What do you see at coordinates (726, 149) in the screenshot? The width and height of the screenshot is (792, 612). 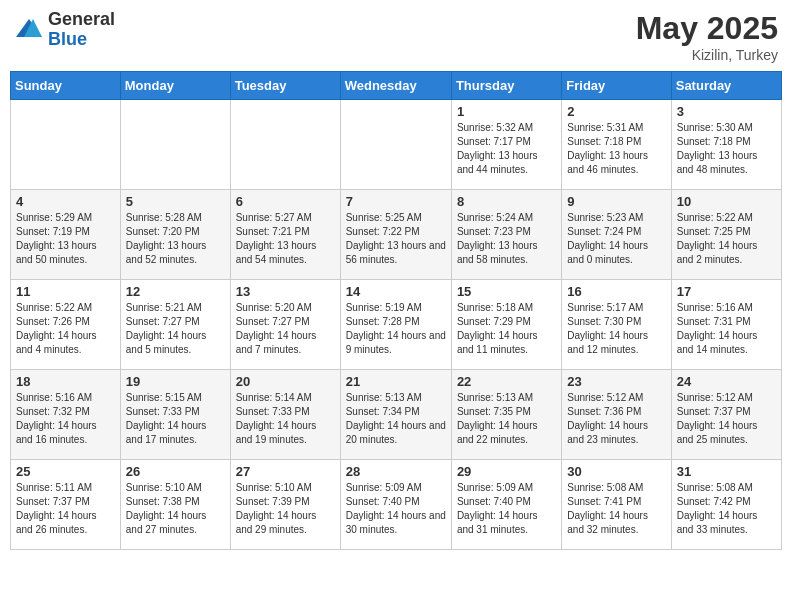 I see `day-info: Sunrise: 5:30 AM Sunset: 7:18 PM Dayligh…` at bounding box center [726, 149].